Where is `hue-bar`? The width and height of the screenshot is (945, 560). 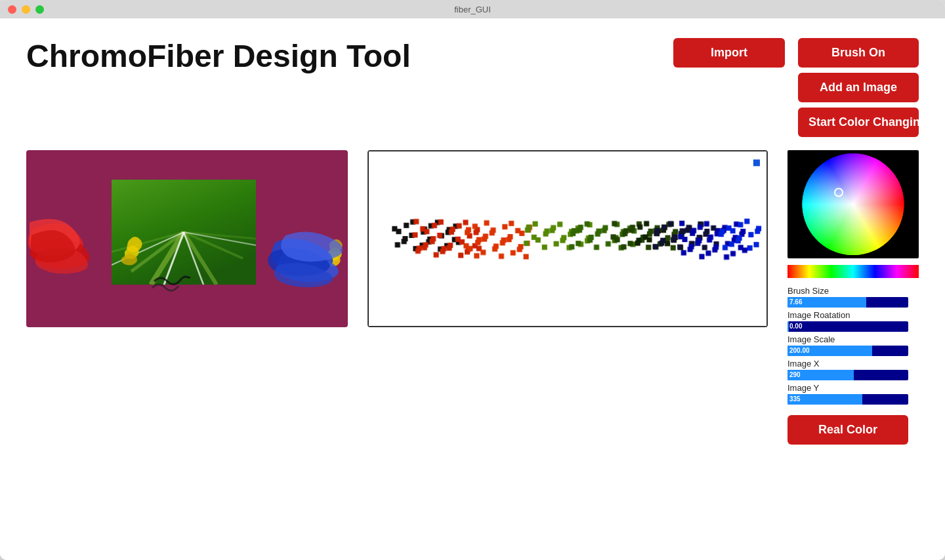 hue-bar is located at coordinates (853, 271).